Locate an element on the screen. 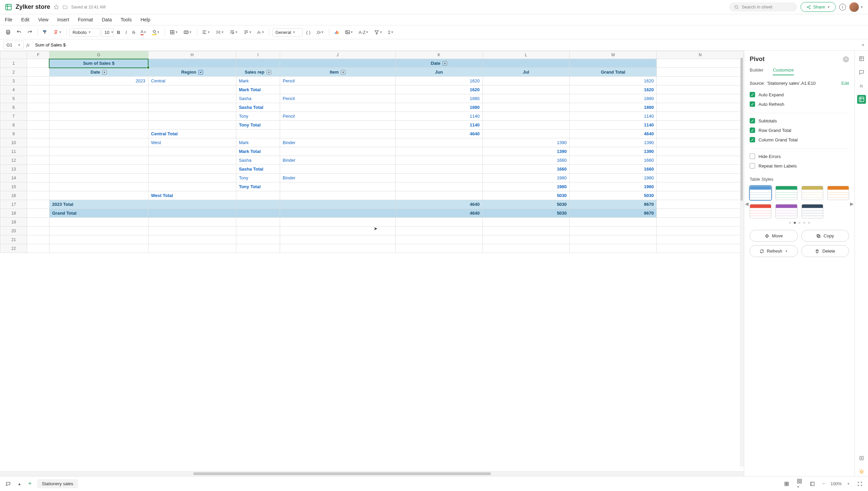 Image resolution: width=868 pixels, height=491 pixels. check-col-grand-total: ✓Column Grand Total is located at coordinates (800, 140).